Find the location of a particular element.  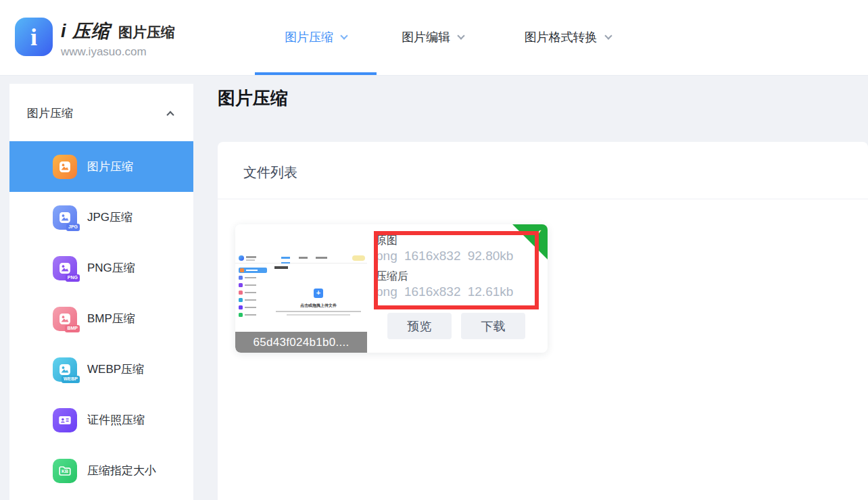

preview-button: 预览 is located at coordinates (419, 326).